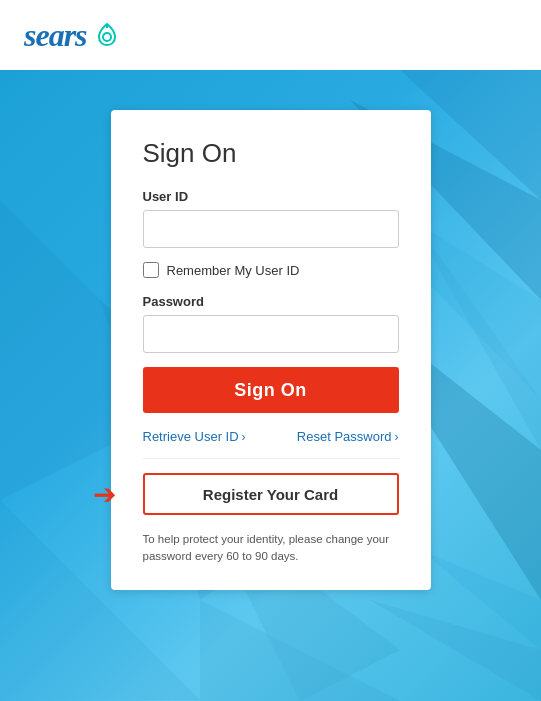 The height and width of the screenshot is (701, 541). Describe the element at coordinates (271, 548) in the screenshot. I see `helper-text: To help protect your identity, please ch…` at that location.